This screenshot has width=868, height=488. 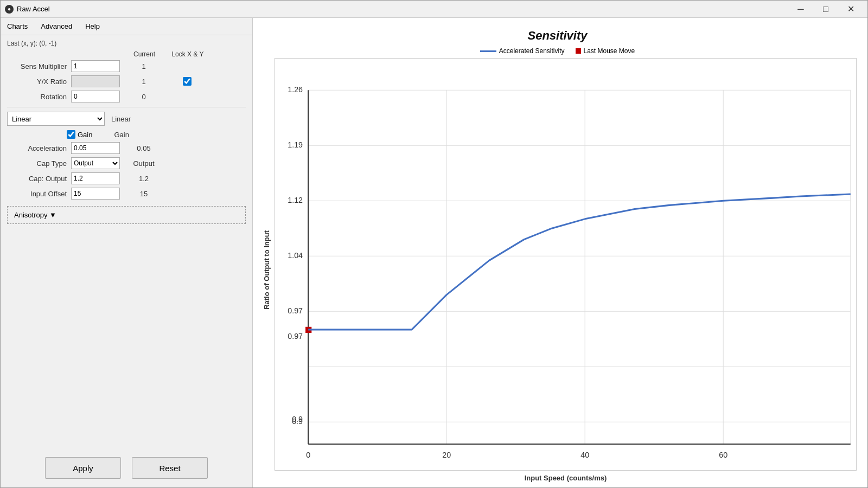 What do you see at coordinates (610, 51) in the screenshot?
I see `legend-point-label: Last Mouse Move` at bounding box center [610, 51].